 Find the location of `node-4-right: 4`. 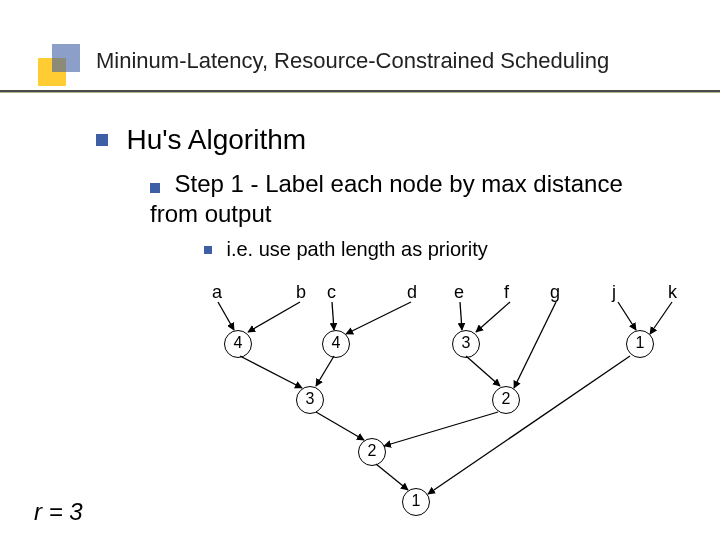

node-4-right: 4 is located at coordinates (336, 344).